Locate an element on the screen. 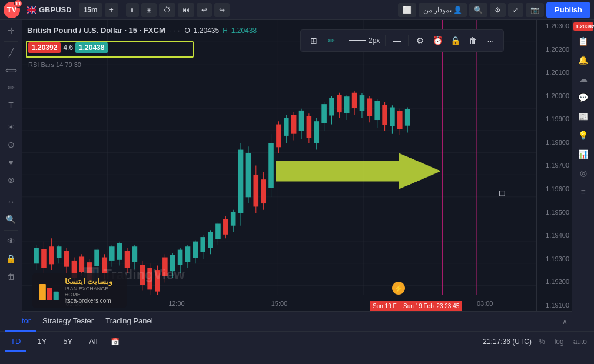 The height and width of the screenshot is (364, 594). dt-more-btn: ··· is located at coordinates (490, 41).